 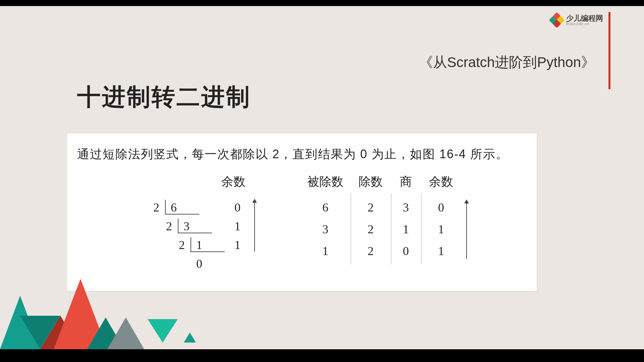 I want to click on short-division-diagram: 余数 2 6 0 2 3 1 2 1 1 0, so click(x=226, y=227).